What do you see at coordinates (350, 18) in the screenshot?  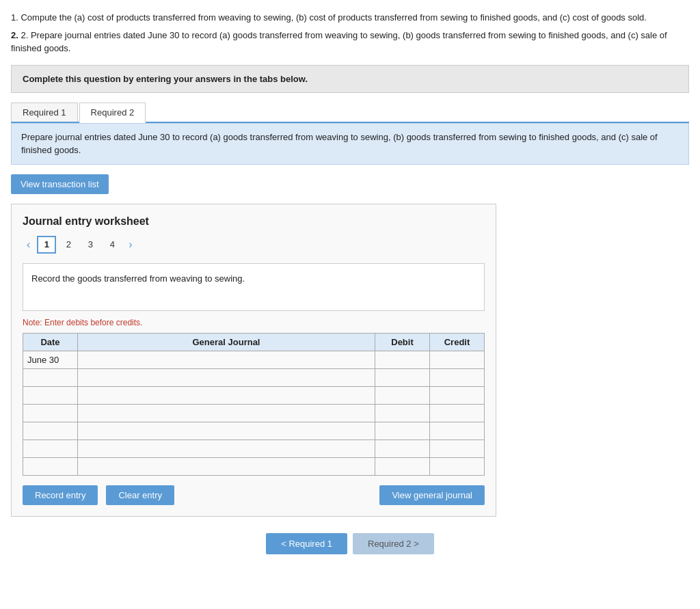 I see `instruction-part1: 1. Compute the (a) cost of products tran…` at bounding box center [350, 18].